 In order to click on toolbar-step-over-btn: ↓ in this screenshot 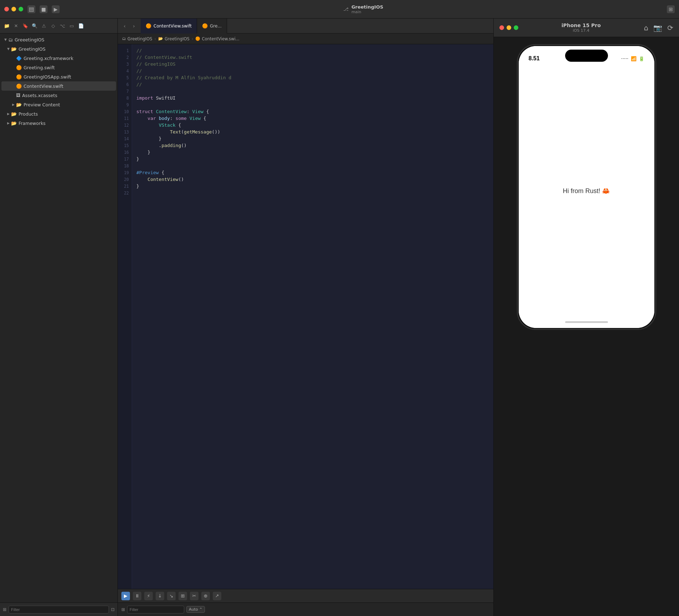, I will do `click(160, 596)`.